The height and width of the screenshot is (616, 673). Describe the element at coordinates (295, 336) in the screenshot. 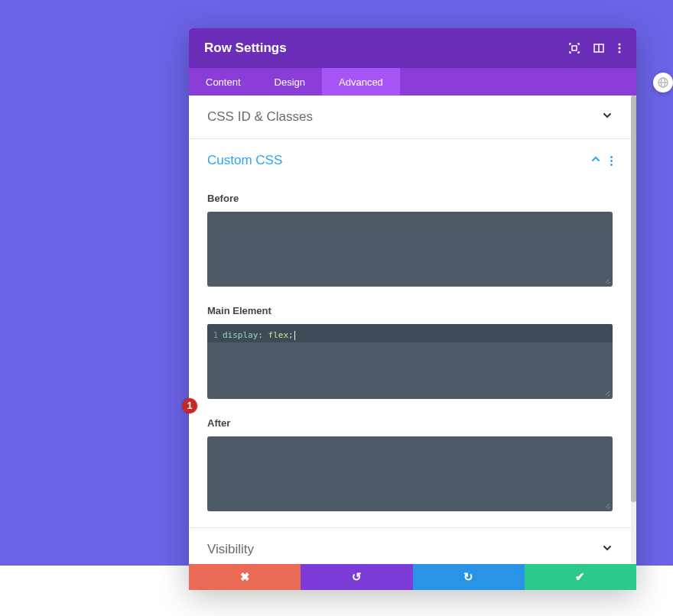

I see `text-cursor` at that location.